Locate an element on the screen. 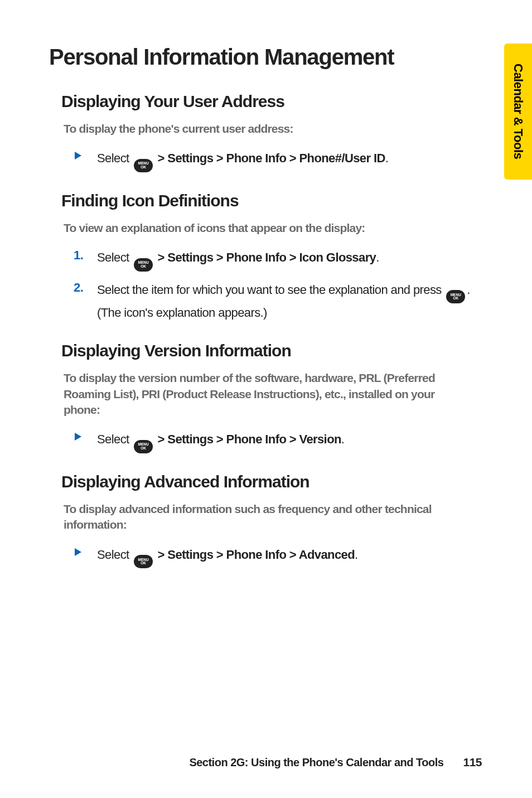 The height and width of the screenshot is (798, 532). step-text: Select the item for which you want to se… is located at coordinates (286, 302).